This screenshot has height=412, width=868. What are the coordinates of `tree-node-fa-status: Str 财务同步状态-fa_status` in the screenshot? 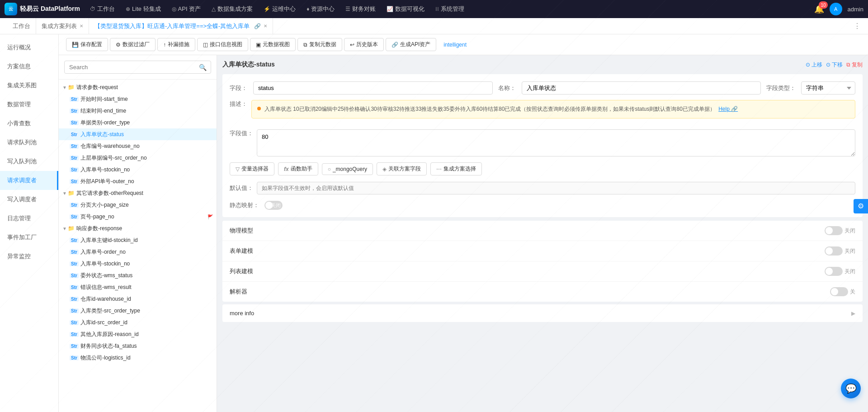 It's located at (137, 346).